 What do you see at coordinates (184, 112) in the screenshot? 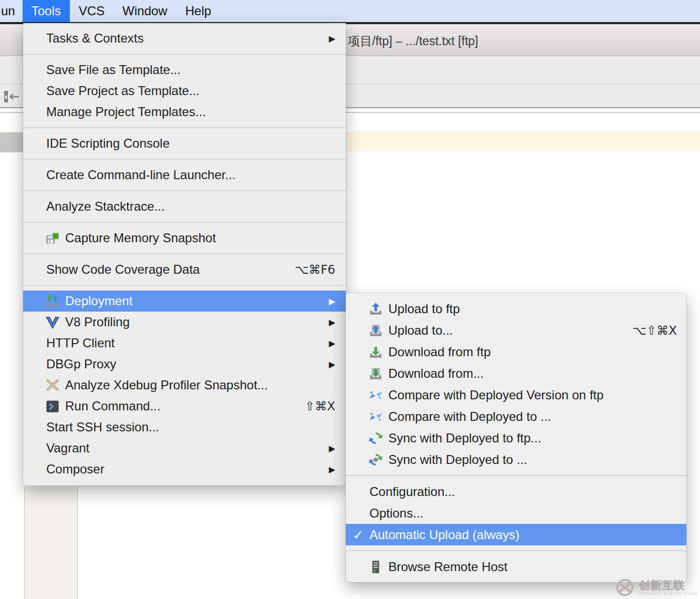
I see `tools-menu-item-manage-project-templates: Manage Project Templates...` at bounding box center [184, 112].